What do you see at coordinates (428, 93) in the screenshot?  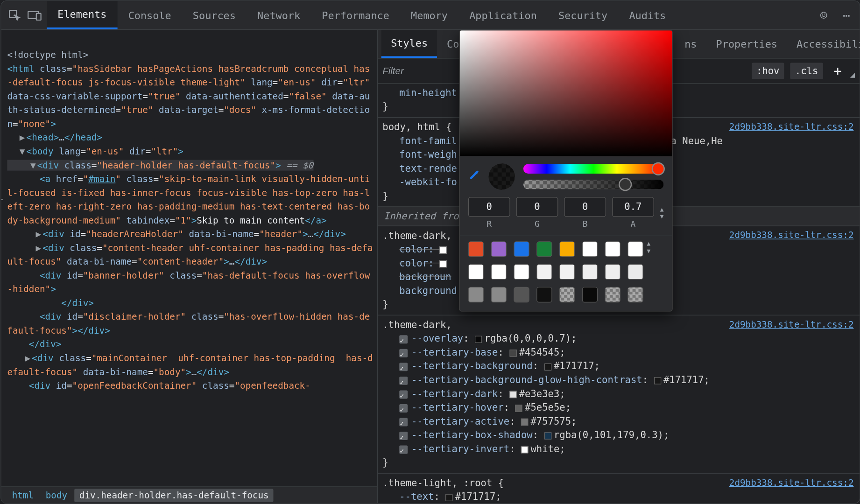 I see `css-prop: min-height` at bounding box center [428, 93].